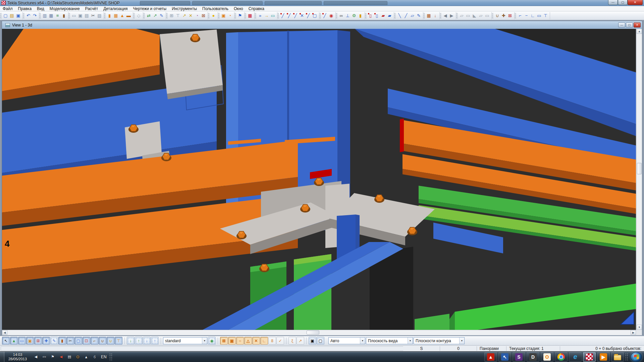 The image size is (644, 362). Describe the element at coordinates (519, 357) in the screenshot. I see `app-s-taskbar-button: S` at that location.